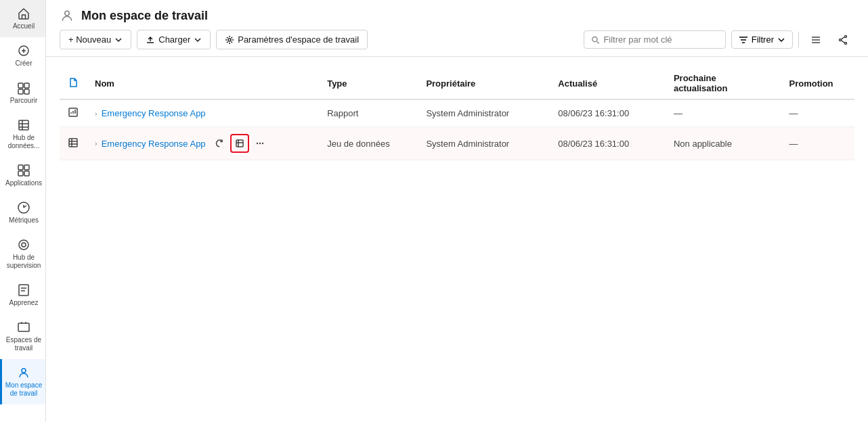  What do you see at coordinates (24, 390) in the screenshot?
I see `sidebar-label-mon-espace: Mon espace de travail` at bounding box center [24, 390].